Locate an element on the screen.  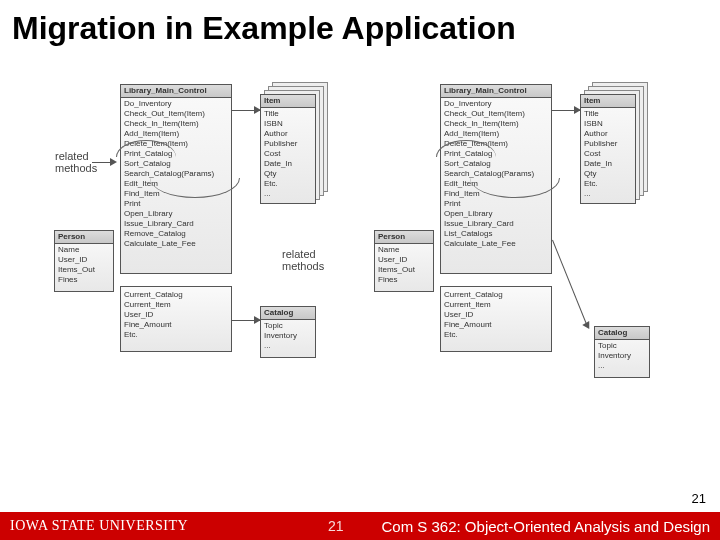
card-item-left-header: Item is located at coordinates (288, 102).